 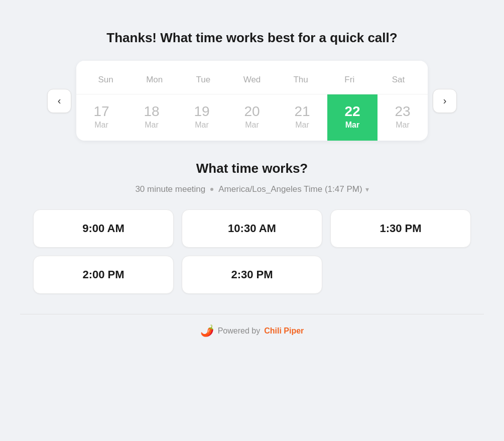 I want to click on calendar-day: 18Mar, so click(x=152, y=118).